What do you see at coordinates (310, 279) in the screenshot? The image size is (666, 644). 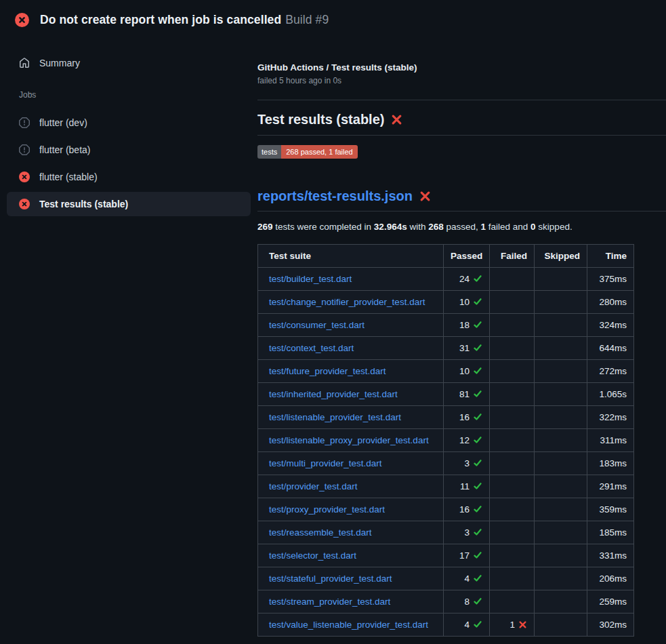 I see `test-suite-link: test/builder_test.dart` at bounding box center [310, 279].